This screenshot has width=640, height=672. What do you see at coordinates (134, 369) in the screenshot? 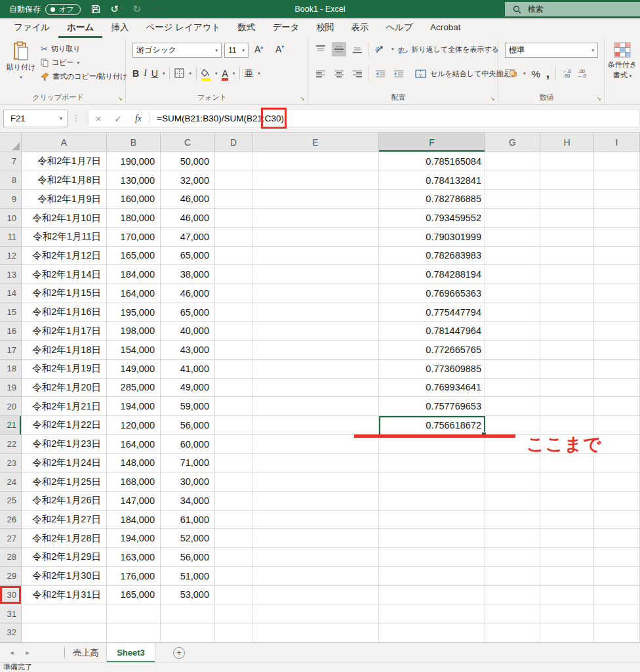
I see `cell-B18: 149,000` at bounding box center [134, 369].